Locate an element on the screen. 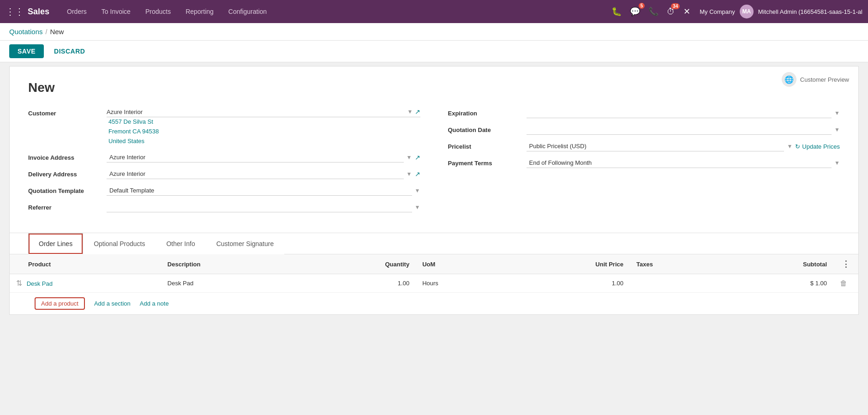 The image size is (868, 415). payment-terms-label: Payment Terms is located at coordinates (485, 162).